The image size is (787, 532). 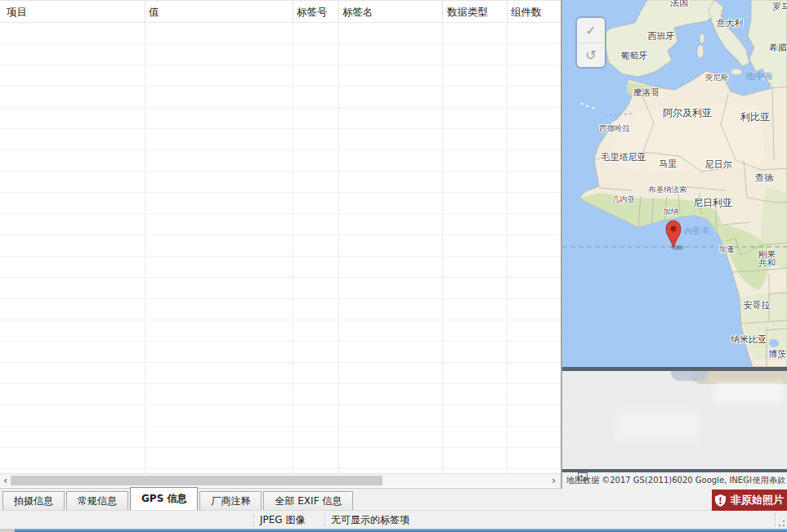 What do you see at coordinates (590, 31) in the screenshot?
I see `checkmark-icon: ✓` at bounding box center [590, 31].